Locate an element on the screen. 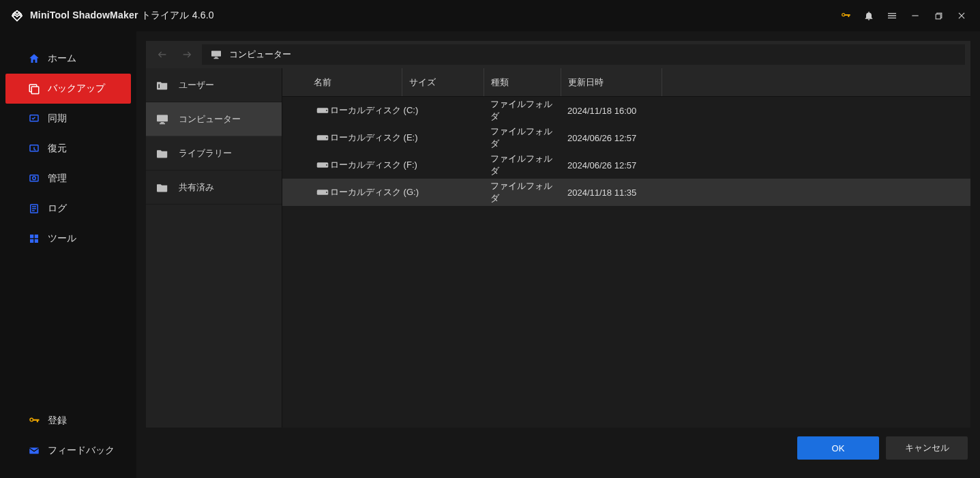  nav-forward-button is located at coordinates (187, 55).